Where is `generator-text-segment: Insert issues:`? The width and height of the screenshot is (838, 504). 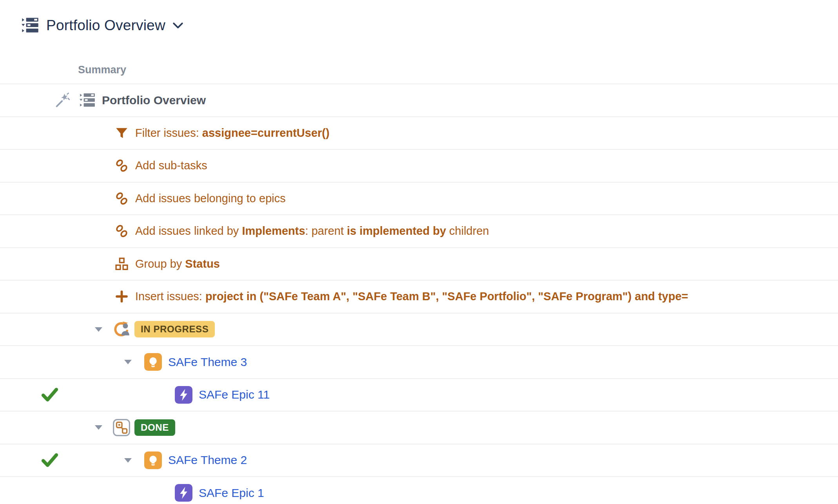
generator-text-segment: Insert issues: is located at coordinates (170, 296).